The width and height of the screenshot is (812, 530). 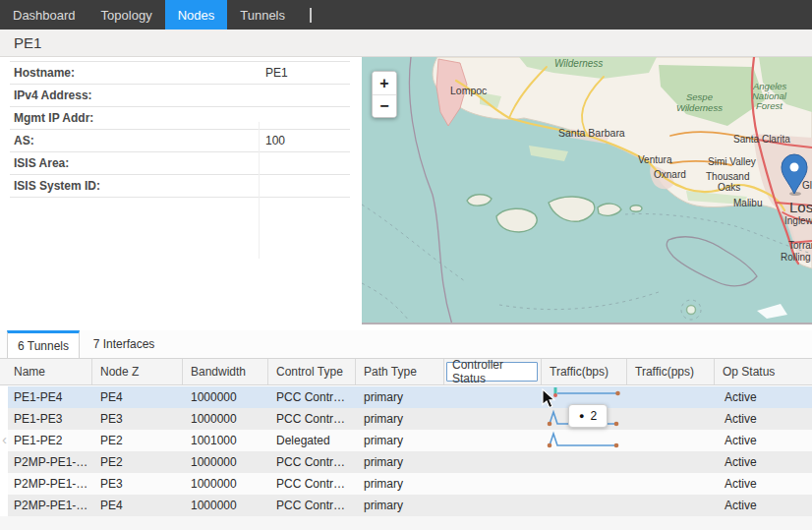 What do you see at coordinates (406, 372) in the screenshot?
I see `tunnels-table-header: Name Node Z Bandwidth Control Type Path …` at bounding box center [406, 372].